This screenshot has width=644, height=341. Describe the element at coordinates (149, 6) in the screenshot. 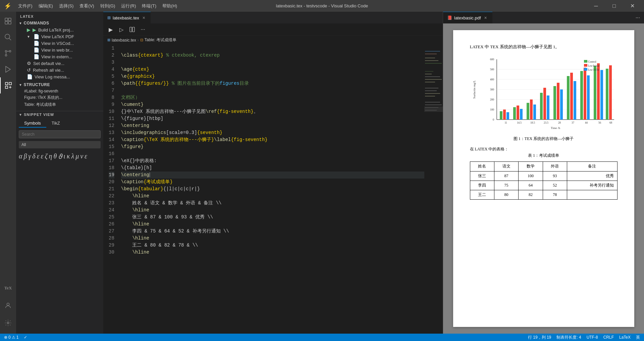

I see `menu-terminal: 终端(T)` at that location.